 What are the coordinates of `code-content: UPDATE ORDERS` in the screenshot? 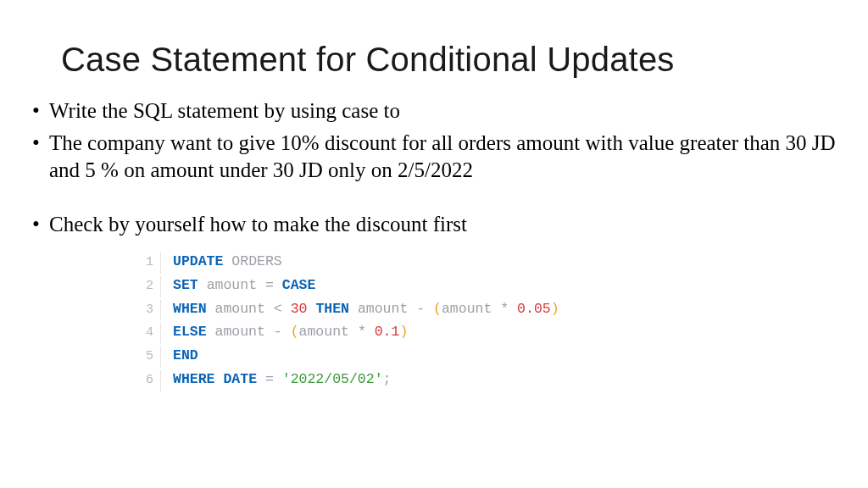 It's located at (227, 261).